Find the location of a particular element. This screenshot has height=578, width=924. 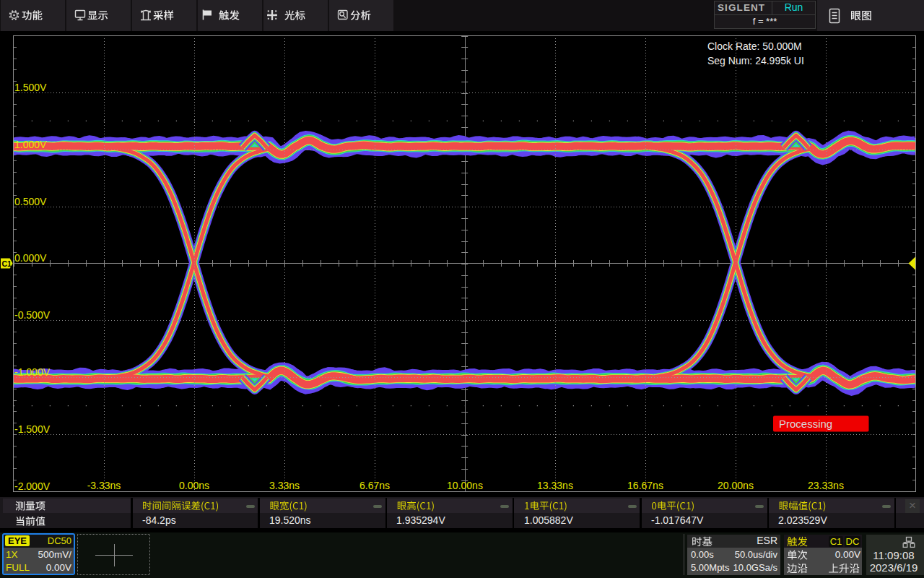

svg-text: 20.00ns is located at coordinates (736, 486).